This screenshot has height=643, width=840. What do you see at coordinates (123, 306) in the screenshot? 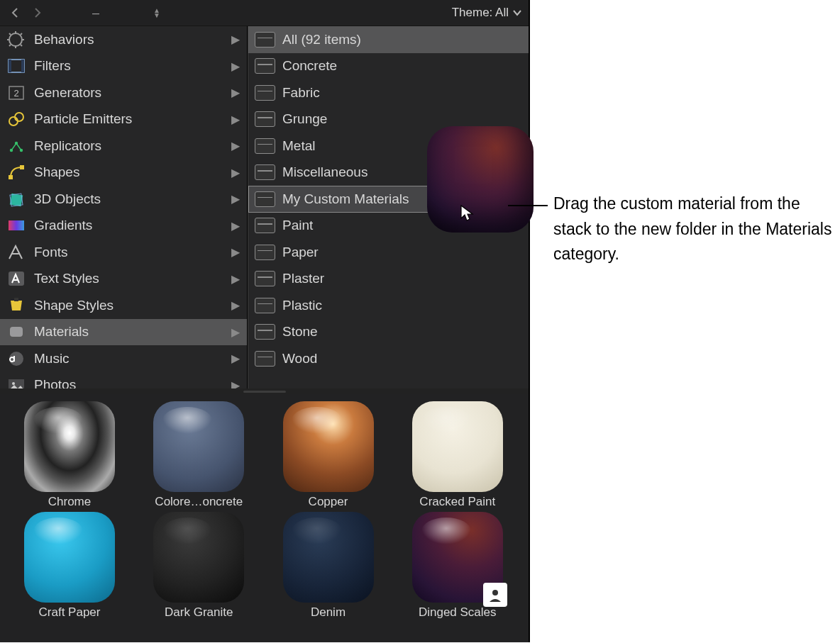
I see `category-item-shape-styles: Shape Styles▶` at bounding box center [123, 306].